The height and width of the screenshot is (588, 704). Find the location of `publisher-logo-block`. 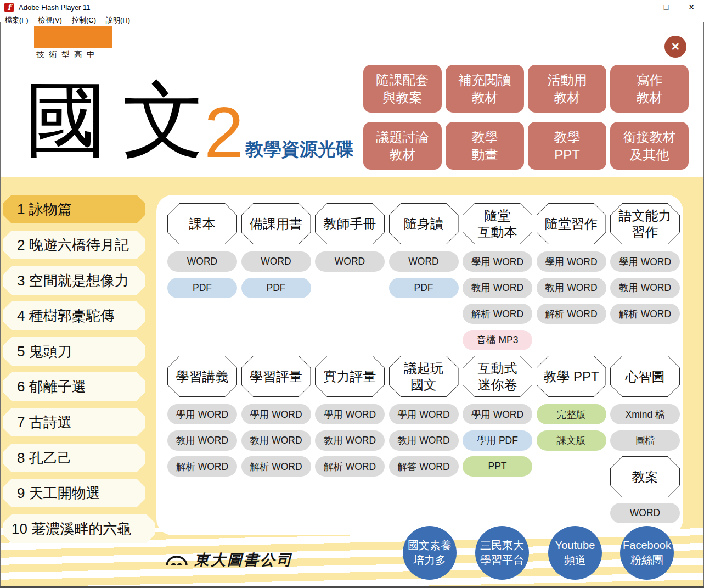

publisher-logo-block is located at coordinates (74, 37).